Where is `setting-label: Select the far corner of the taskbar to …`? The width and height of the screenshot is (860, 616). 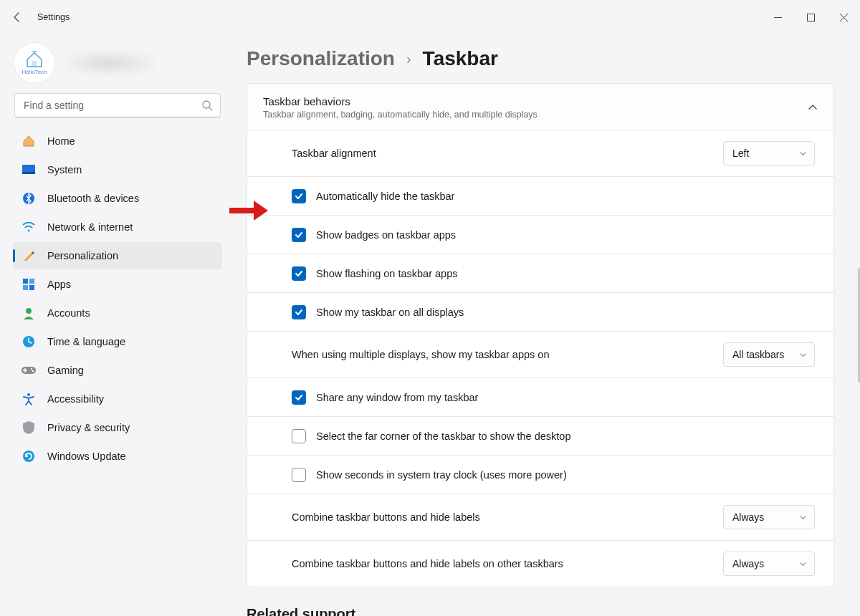
setting-label: Select the far corner of the taskbar to … is located at coordinates (443, 436).